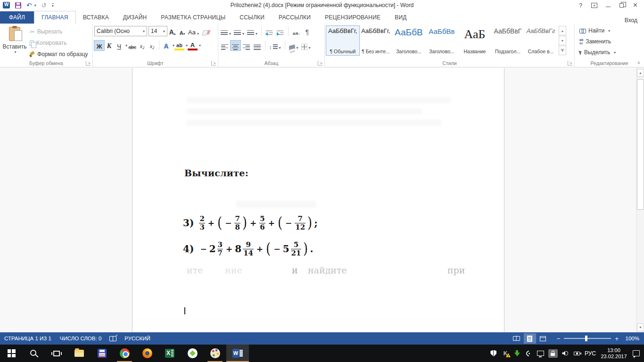 The image size is (644, 362). I want to click on grow-font-button: А▴, so click(173, 31).